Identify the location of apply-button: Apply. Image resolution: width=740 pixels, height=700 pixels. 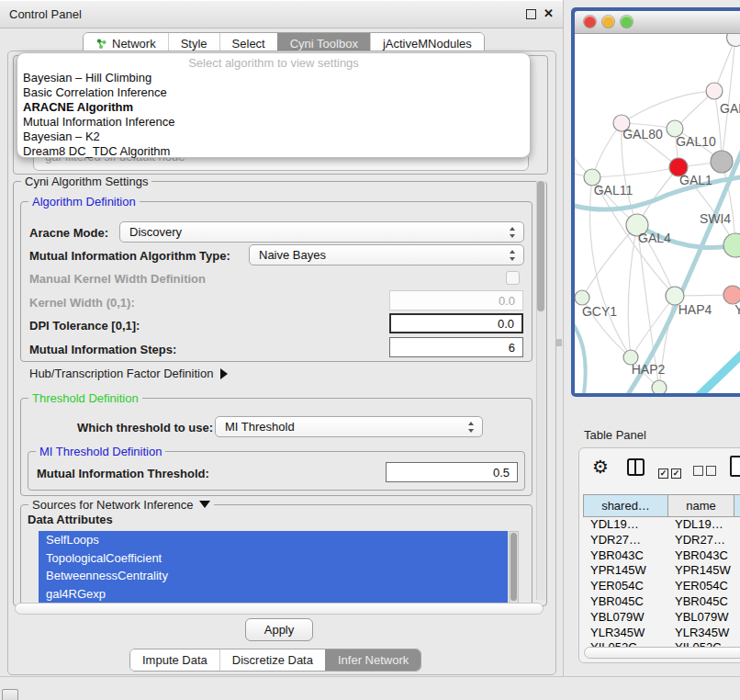
(279, 630).